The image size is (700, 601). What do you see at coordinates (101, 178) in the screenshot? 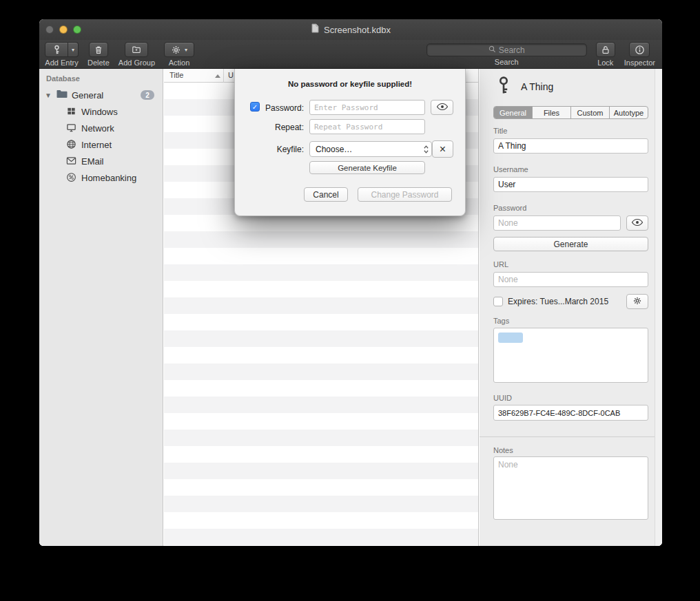
I see `sidebar-item-homebanking: Homebanking` at bounding box center [101, 178].